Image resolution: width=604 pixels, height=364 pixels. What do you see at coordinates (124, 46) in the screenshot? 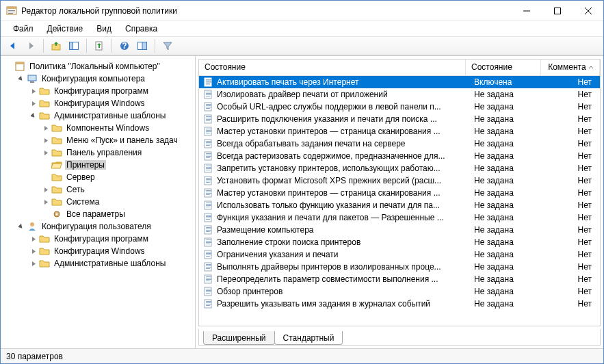
I see `help-button: ?` at bounding box center [124, 46].